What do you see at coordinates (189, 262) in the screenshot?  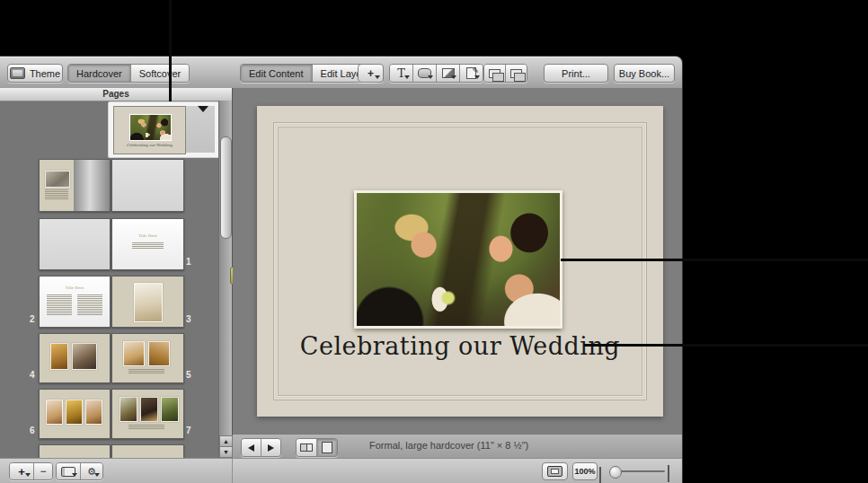 I see `page-number: 1` at bounding box center [189, 262].